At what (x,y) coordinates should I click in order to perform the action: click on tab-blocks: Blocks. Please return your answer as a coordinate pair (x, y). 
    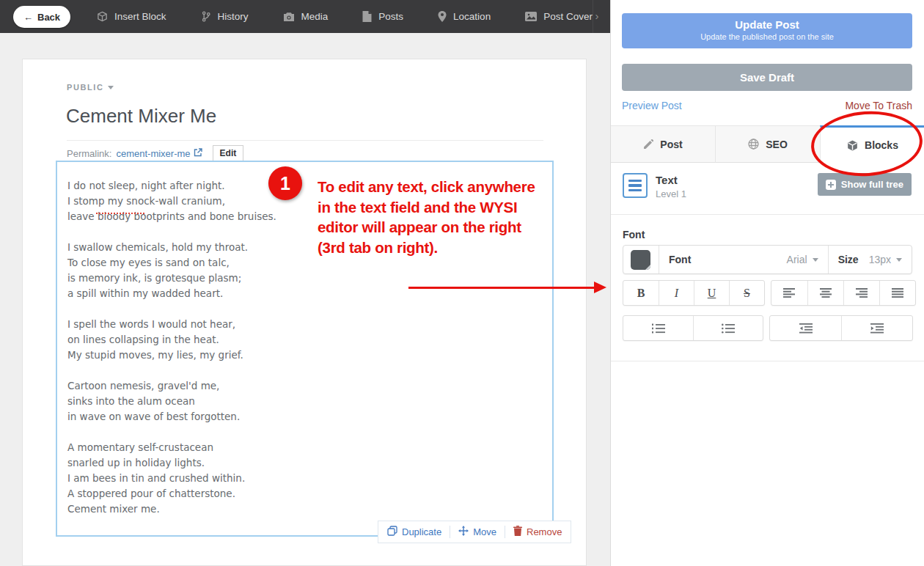
    Looking at the image, I should click on (872, 144).